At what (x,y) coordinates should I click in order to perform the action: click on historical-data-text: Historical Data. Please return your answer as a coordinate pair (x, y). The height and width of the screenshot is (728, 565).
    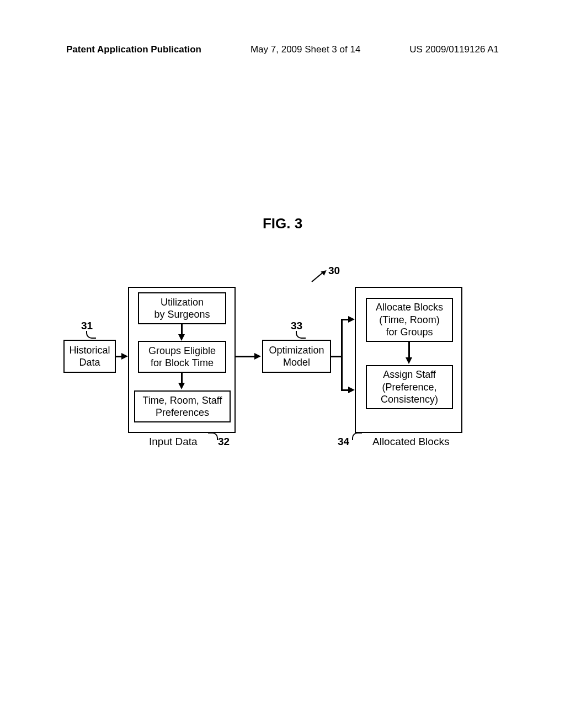
    Looking at the image, I should click on (89, 356).